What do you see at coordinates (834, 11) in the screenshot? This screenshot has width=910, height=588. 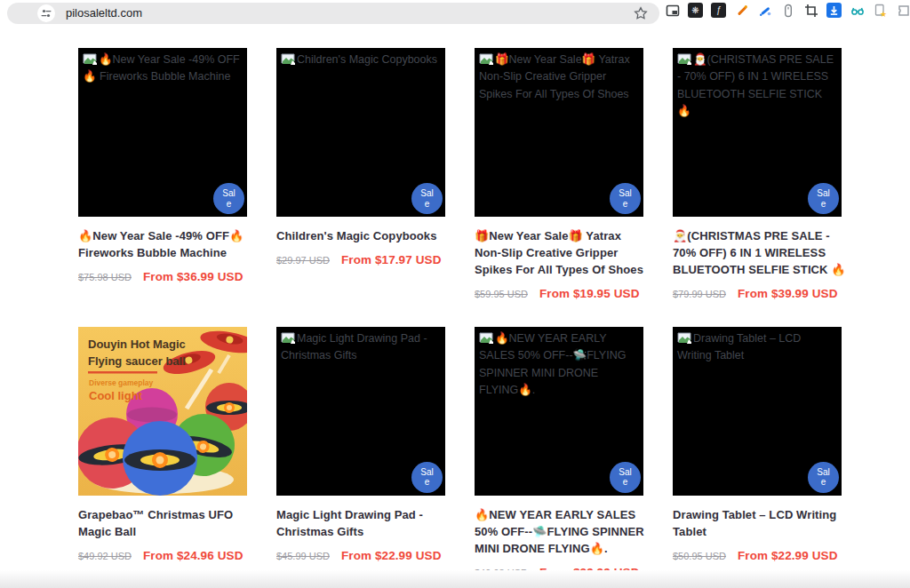 I see `download-extension-icon` at bounding box center [834, 11].